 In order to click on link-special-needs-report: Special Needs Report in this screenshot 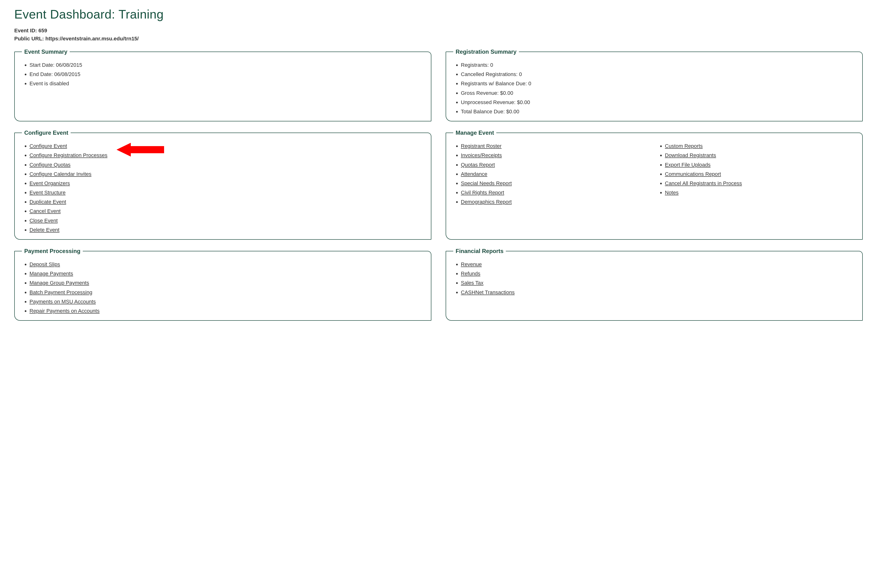, I will do `click(486, 183)`.